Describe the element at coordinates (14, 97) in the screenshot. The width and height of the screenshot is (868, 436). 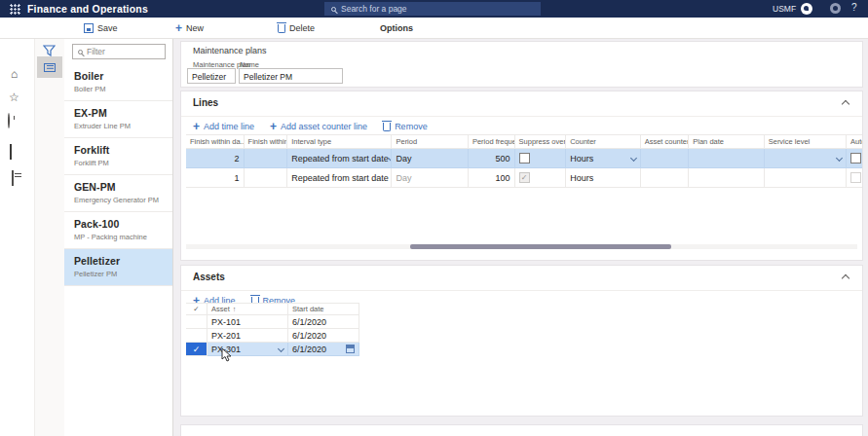
I see `favorites-star-icon: ☆` at that location.